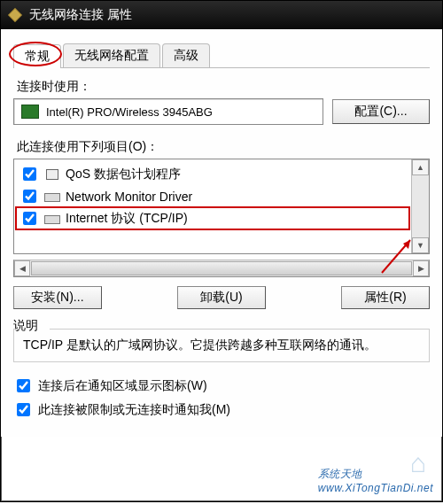 Image resolution: width=443 pixels, height=504 pixels. What do you see at coordinates (381, 112) in the screenshot?
I see `configure-button: 配置(C)...` at bounding box center [381, 112].